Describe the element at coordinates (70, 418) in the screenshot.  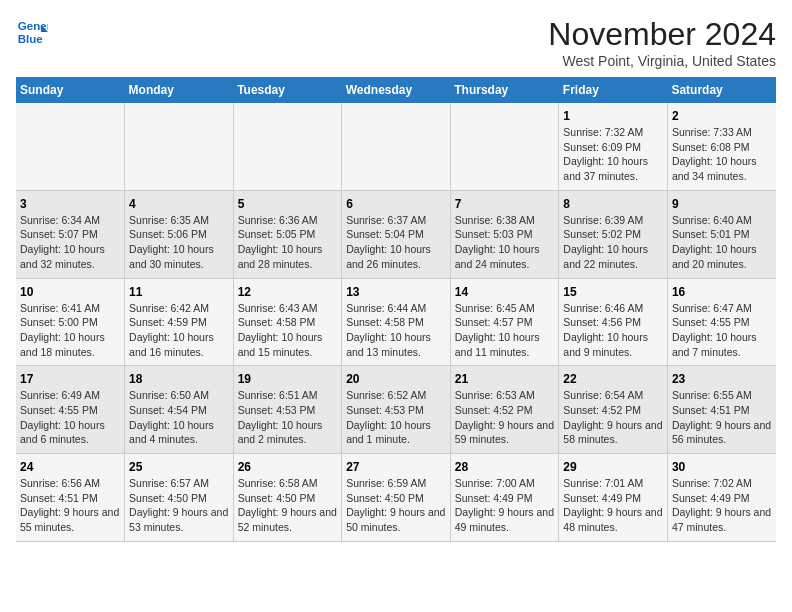
I see `day-info: Sunrise: 6:49 AM Sunset: 4:55 PM Dayligh…` at that location.